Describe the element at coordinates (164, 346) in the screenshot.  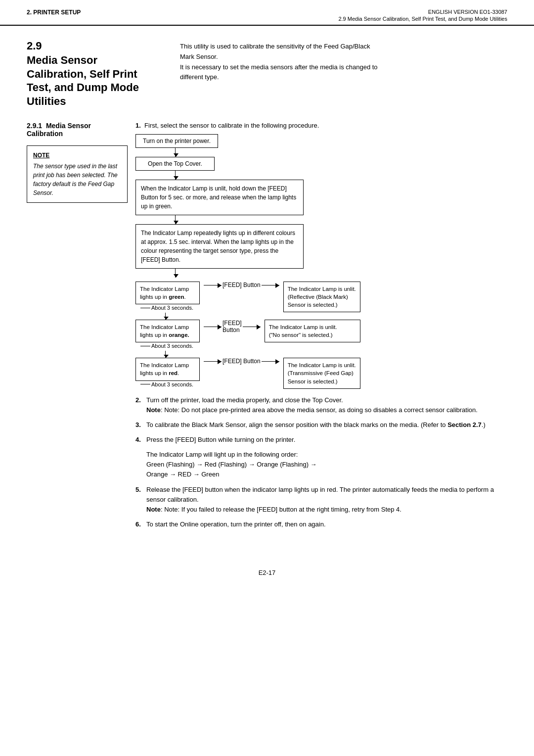
I see `about-3s-2: About 3 seconds.` at that location.